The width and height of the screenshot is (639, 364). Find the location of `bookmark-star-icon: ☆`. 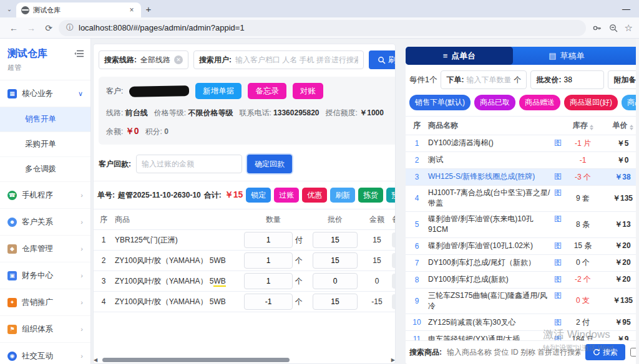

bookmark-star-icon: ☆ is located at coordinates (629, 28).